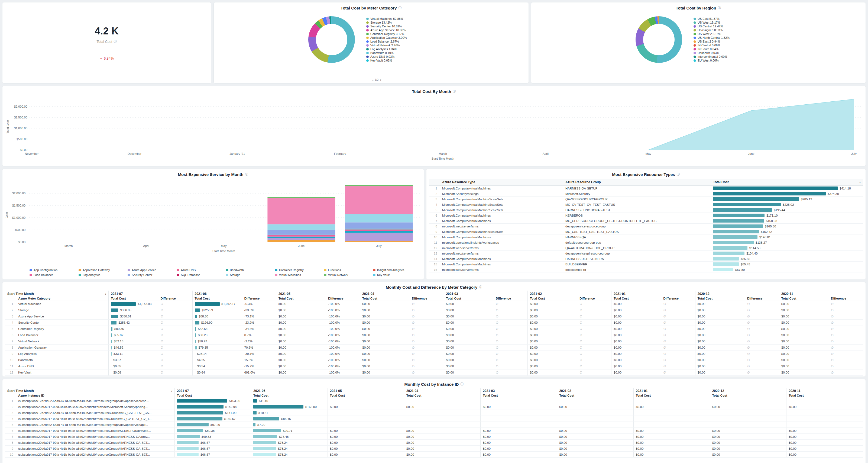 This screenshot has height=463, width=868. What do you see at coordinates (95, 396) in the screenshot?
I see `row-dimension-header: Azure Instance ID` at bounding box center [95, 396].